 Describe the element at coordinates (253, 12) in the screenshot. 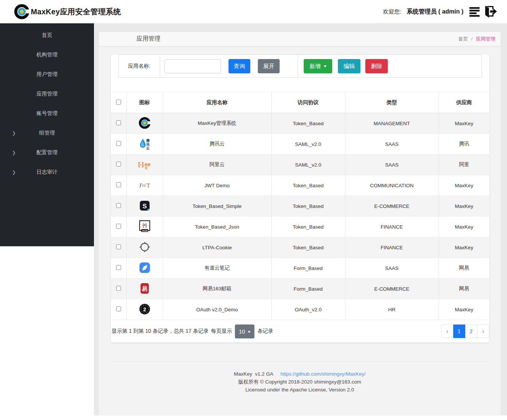

I see `app-header: MaxKey应用安全管理系统 欢迎您: 系统管理员 ( admin )` at that location.